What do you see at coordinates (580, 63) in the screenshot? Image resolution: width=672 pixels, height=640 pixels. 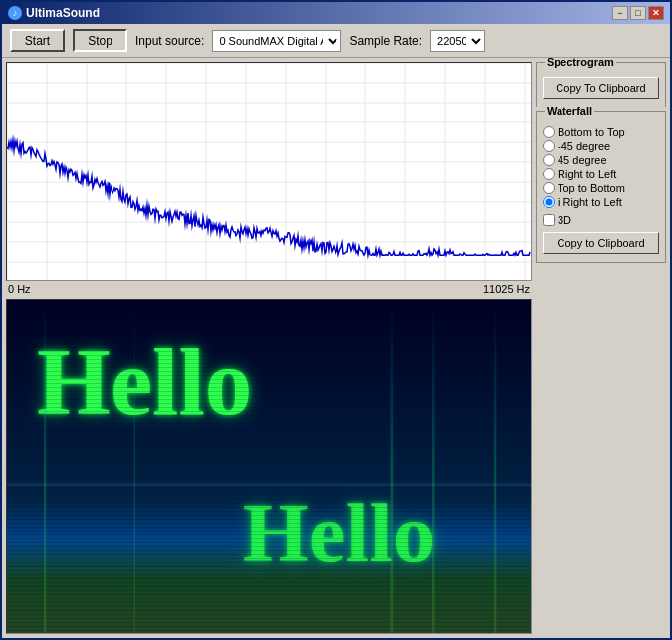 I see `spectrogram-group-title: Spectrogram` at bounding box center [580, 63].